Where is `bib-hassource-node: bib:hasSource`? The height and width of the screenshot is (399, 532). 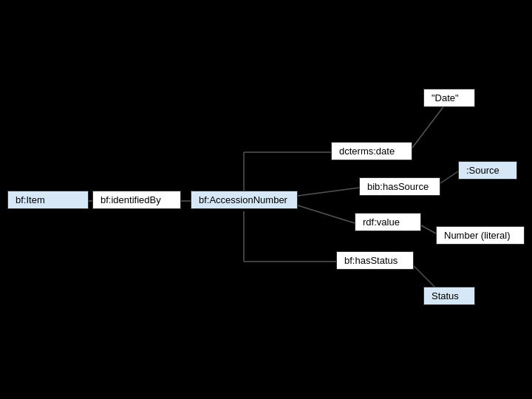
bib-hassource-node: bib:hasSource is located at coordinates (400, 186).